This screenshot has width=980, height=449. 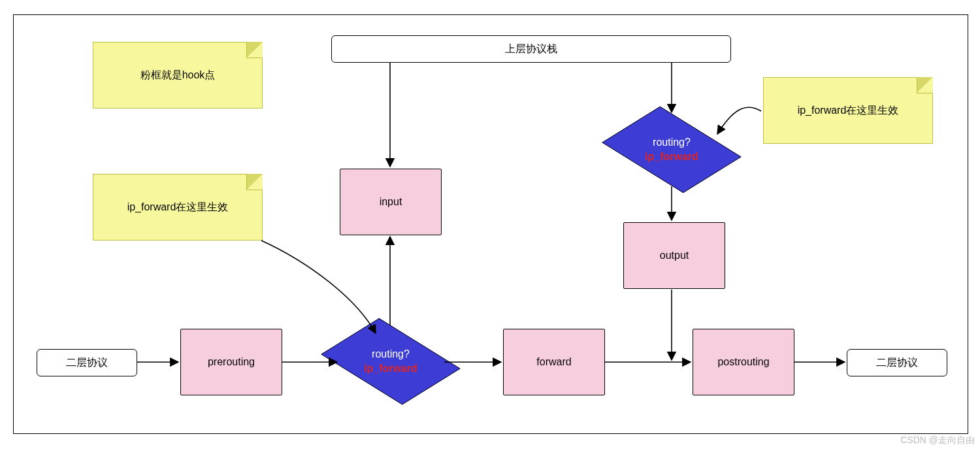 What do you see at coordinates (178, 208) in the screenshot?
I see `note-ipforward-lower-text: ip_forward在这里生效` at bounding box center [178, 208].